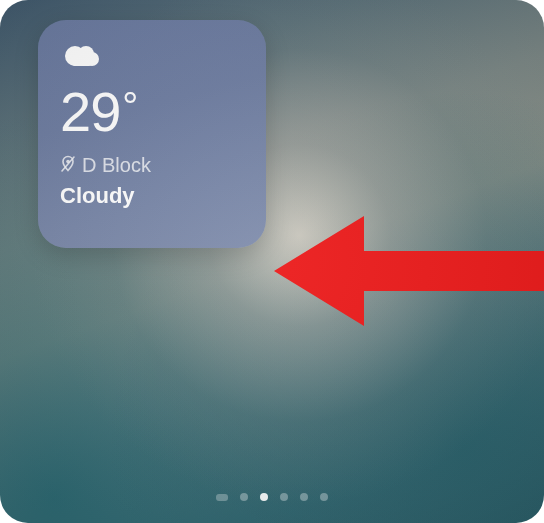 Image resolution: width=544 pixels, height=523 pixels. I want to click on temperature: 29 °, so click(152, 112).